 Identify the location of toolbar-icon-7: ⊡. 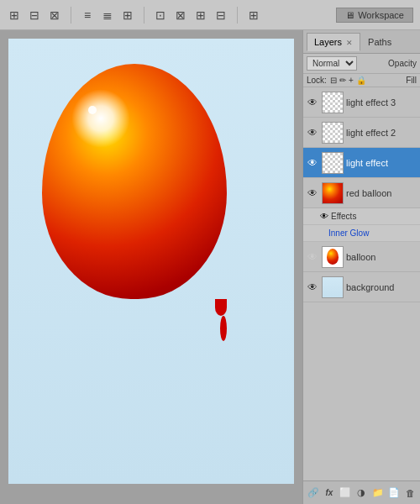
(160, 15).